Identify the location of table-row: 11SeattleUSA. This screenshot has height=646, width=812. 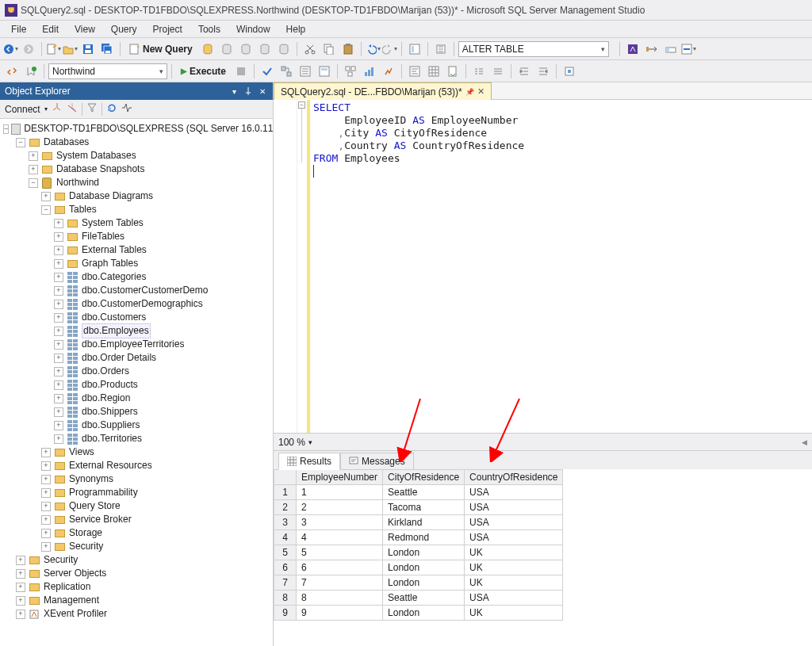
(419, 493).